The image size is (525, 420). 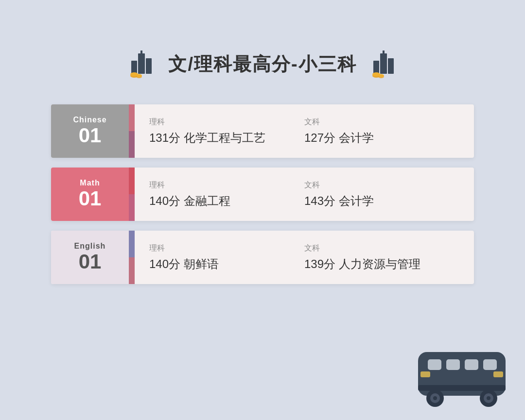 What do you see at coordinates (262, 64) in the screenshot?
I see `page-title: 文/理科最高分-小三科` at bounding box center [262, 64].